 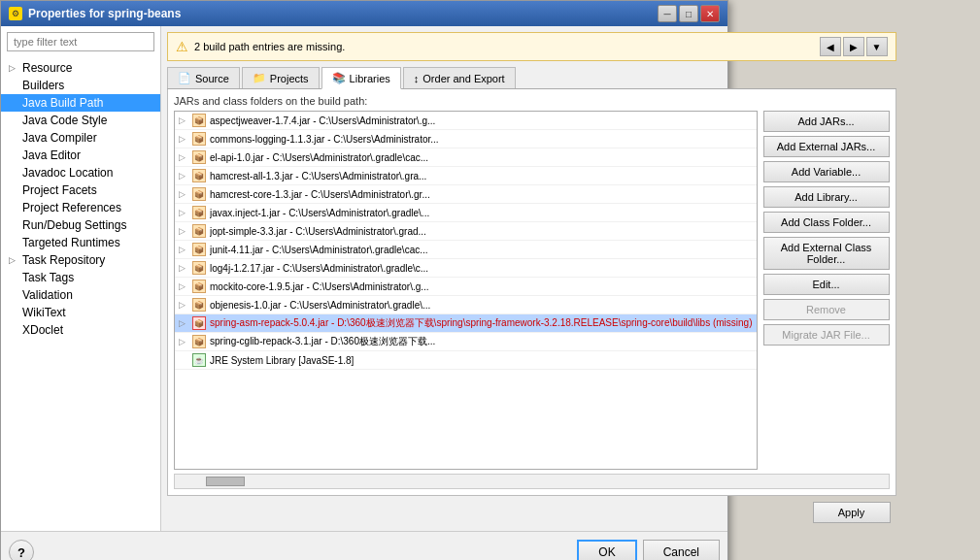 What do you see at coordinates (81, 330) in the screenshot?
I see `sidebar-item-xdoclet: XDoclet` at bounding box center [81, 330].